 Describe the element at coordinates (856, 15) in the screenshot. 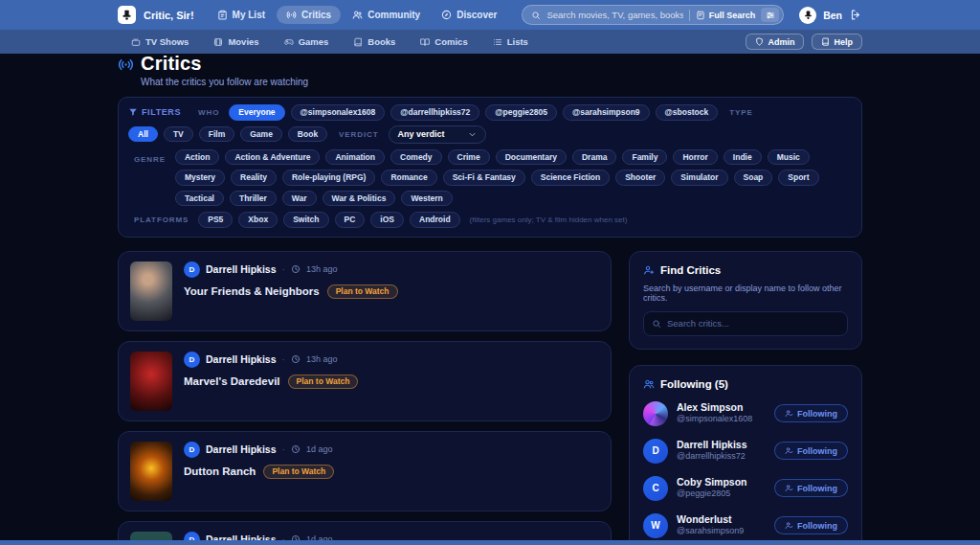

I see `logout-button` at that location.